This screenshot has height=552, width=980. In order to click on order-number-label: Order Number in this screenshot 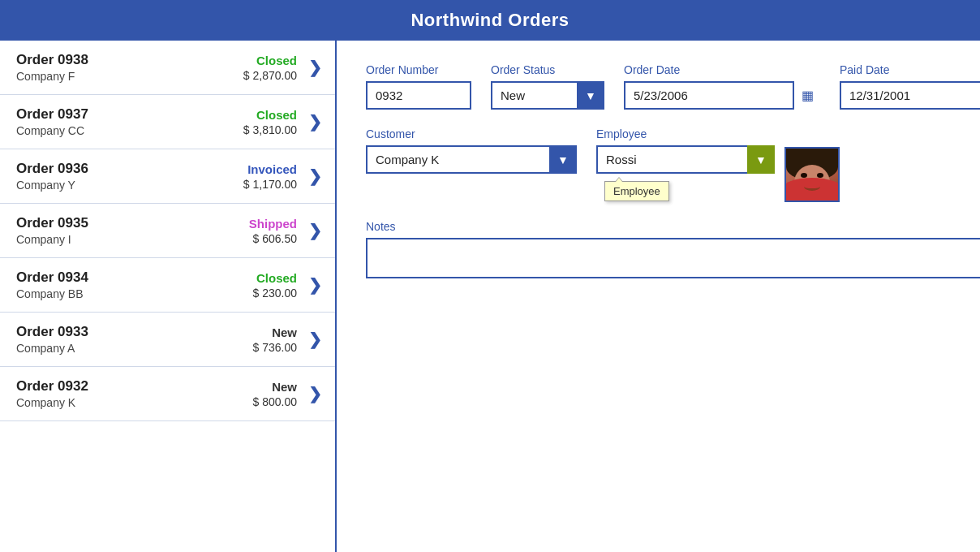, I will do `click(419, 70)`.